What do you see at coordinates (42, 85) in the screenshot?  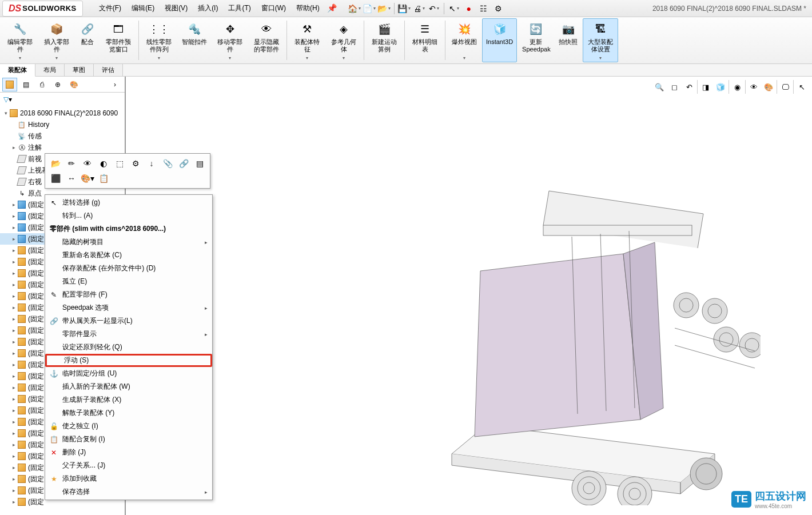 I see `config-tab-icon: ⎙` at bounding box center [42, 85].